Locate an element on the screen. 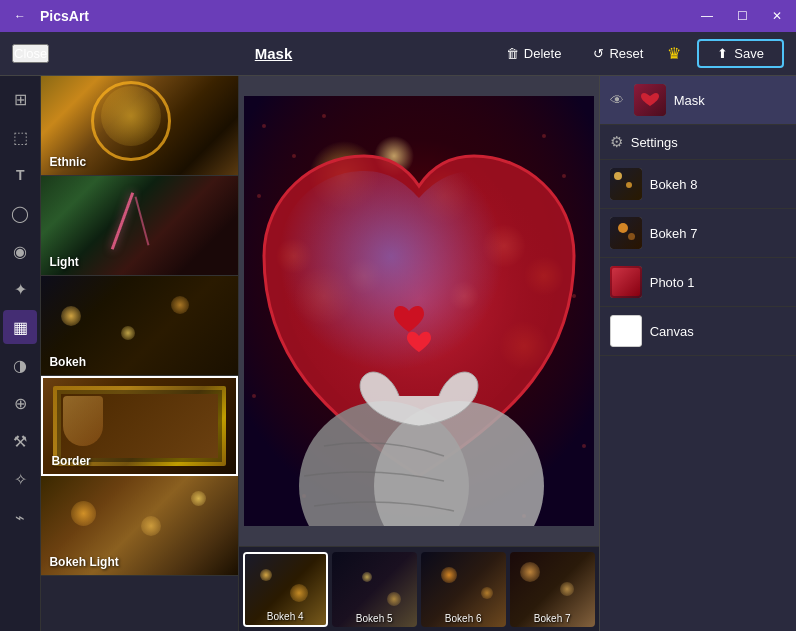 The height and width of the screenshot is (631, 796). layer-thumb-photo1 is located at coordinates (626, 282).